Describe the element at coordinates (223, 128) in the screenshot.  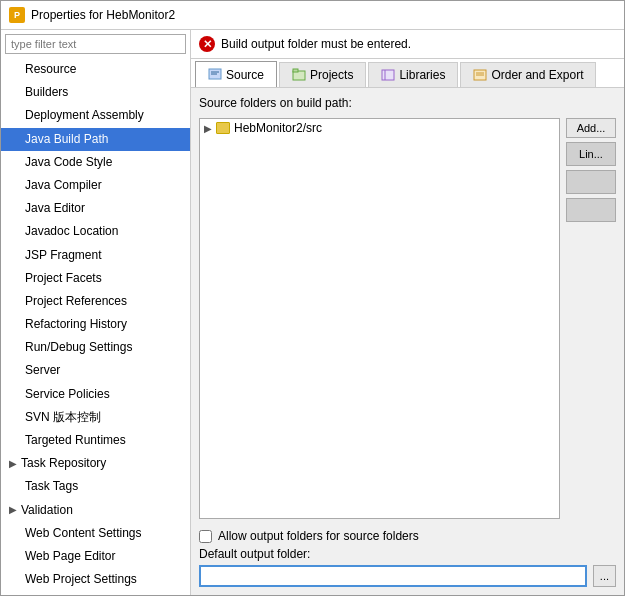
I see `folder-icon` at that location.